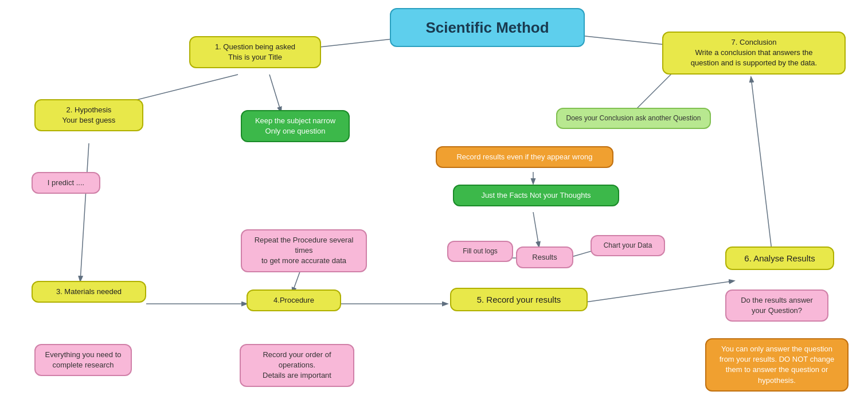 This screenshot has height=403, width=868. I want to click on node-conclusion: 7. Conclusion Write a conclusion that an…, so click(754, 53).